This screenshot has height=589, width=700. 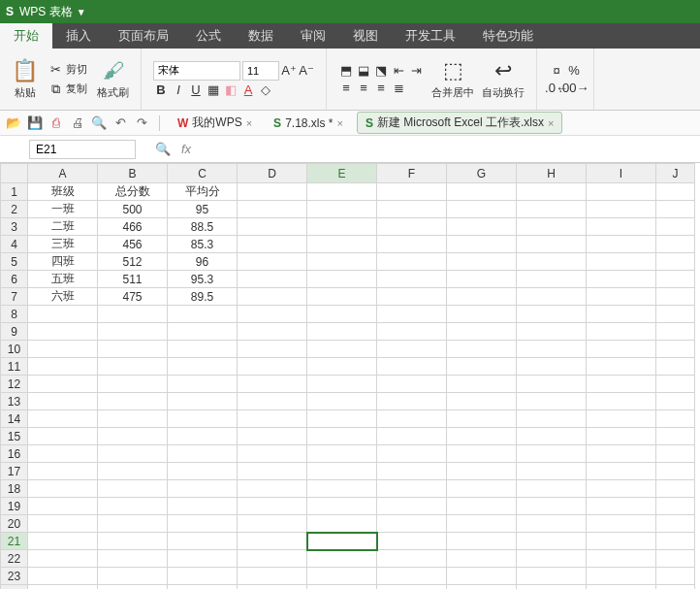 I want to click on cell-J21, so click(x=676, y=541).